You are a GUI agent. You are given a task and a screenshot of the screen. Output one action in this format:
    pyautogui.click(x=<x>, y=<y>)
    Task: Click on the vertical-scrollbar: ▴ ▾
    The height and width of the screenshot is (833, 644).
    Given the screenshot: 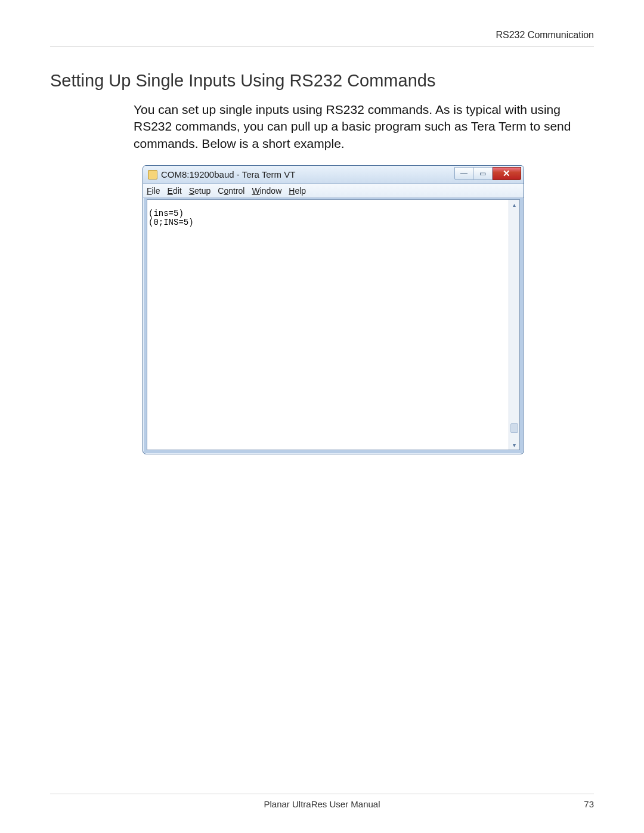 What is the action you would take?
    pyautogui.click(x=514, y=324)
    